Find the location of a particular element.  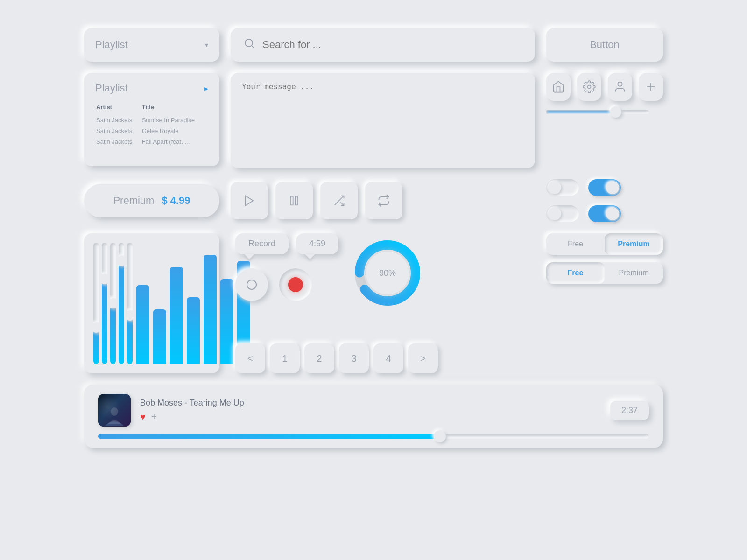

plan-selector-2: Free Premium is located at coordinates (605, 273).